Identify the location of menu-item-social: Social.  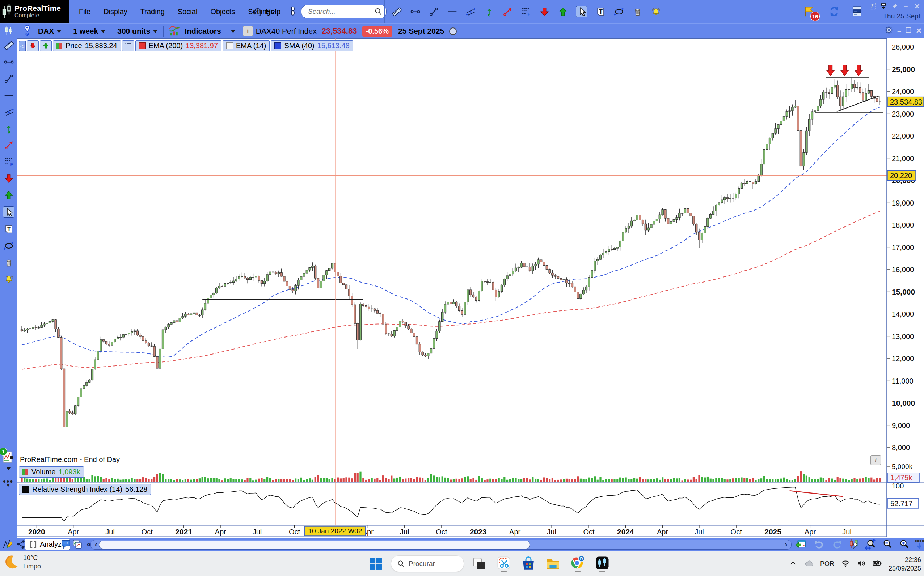
(187, 12).